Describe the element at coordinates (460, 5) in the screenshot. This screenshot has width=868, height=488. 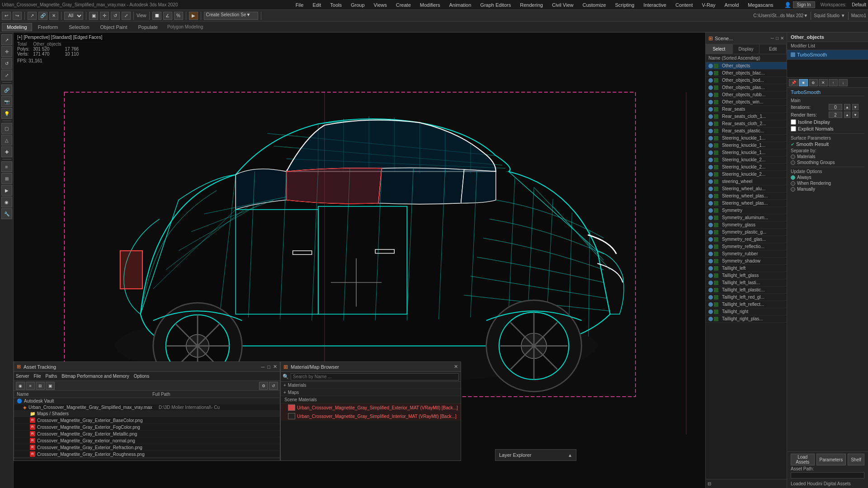
I see `menu-animation: Animation` at that location.